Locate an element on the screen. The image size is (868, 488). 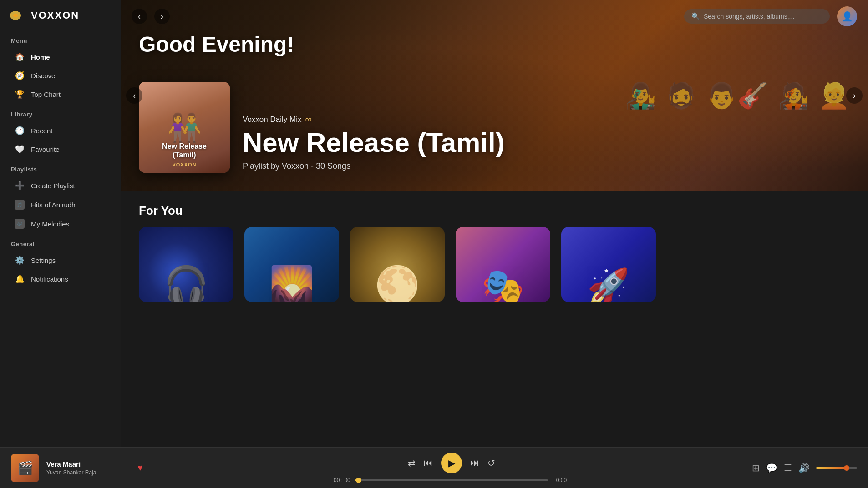
sidebar-item-hits-of-anirudh: 🎵 Hits of Anirudh is located at coordinates (60, 205).